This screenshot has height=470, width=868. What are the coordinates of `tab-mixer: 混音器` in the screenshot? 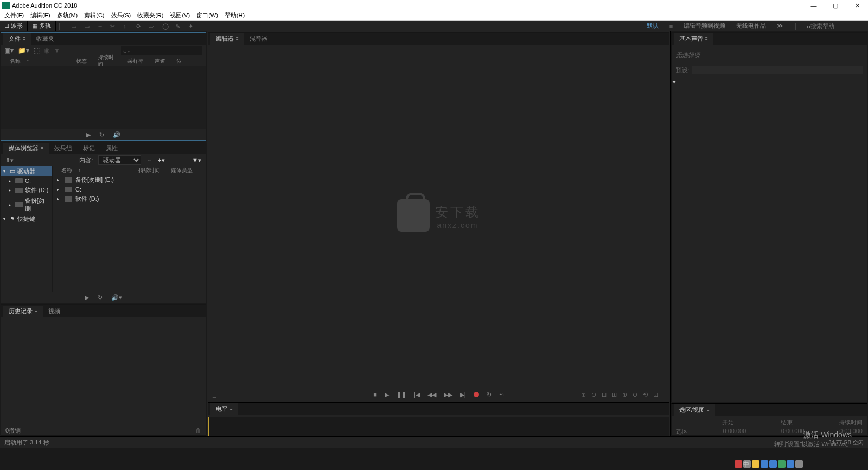 It's located at (258, 39).